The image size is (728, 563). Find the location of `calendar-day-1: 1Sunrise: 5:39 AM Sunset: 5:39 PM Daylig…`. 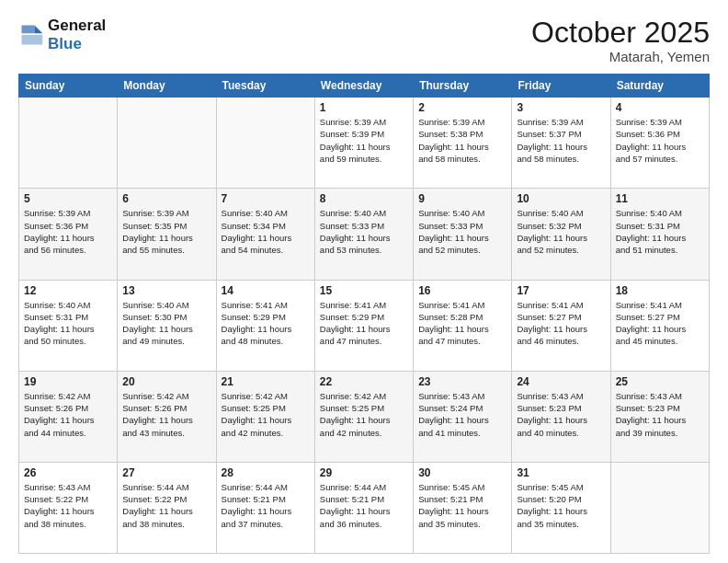

calendar-day-1: 1Sunrise: 5:39 AM Sunset: 5:39 PM Daylig… is located at coordinates (364, 144).